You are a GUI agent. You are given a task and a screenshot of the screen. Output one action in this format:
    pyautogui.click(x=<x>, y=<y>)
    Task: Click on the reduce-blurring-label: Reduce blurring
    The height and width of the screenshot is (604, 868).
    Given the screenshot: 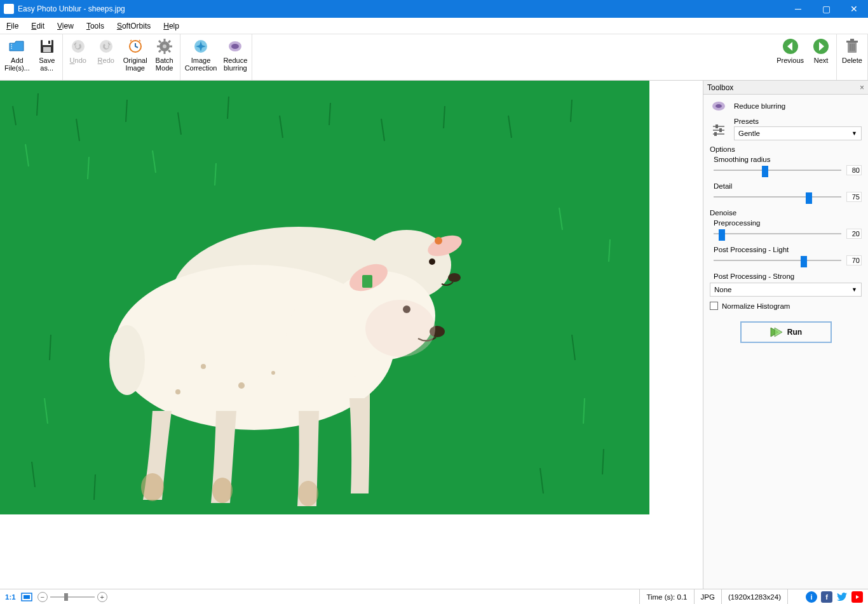 What is the action you would take?
    pyautogui.click(x=235, y=64)
    